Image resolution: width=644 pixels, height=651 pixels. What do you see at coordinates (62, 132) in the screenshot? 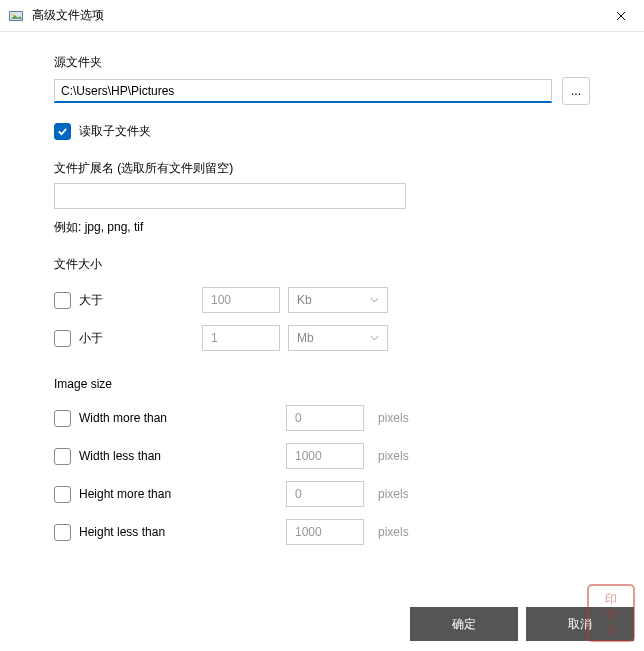
I see `read-subfolders-checkbox` at bounding box center [62, 132].